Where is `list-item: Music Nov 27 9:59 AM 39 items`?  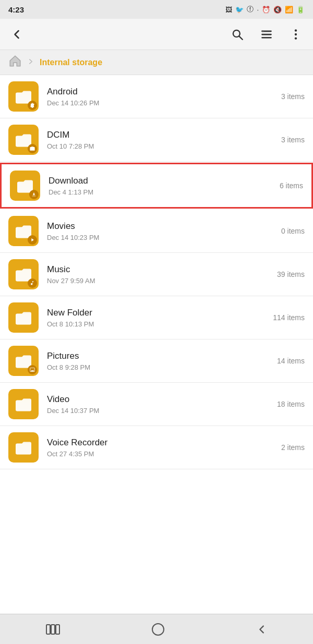
list-item: Music Nov 27 9:59 AM 39 items is located at coordinates (156, 274).